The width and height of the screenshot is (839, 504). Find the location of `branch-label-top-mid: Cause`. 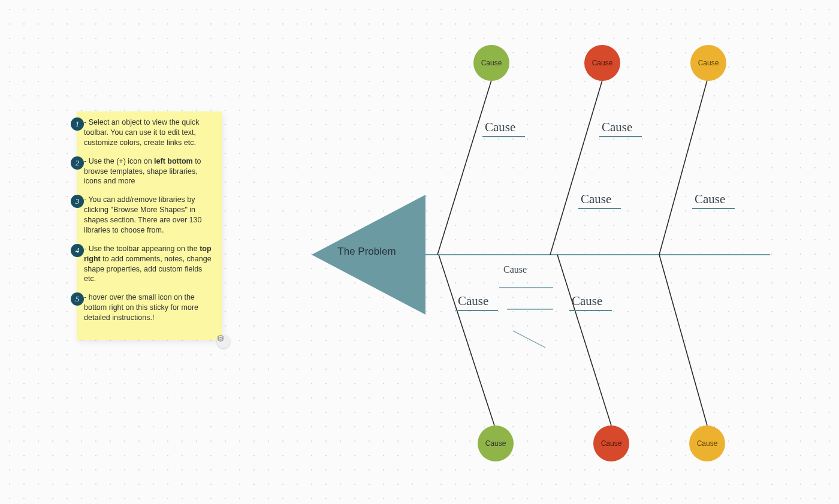

branch-label-top-mid: Cause is located at coordinates (621, 128).